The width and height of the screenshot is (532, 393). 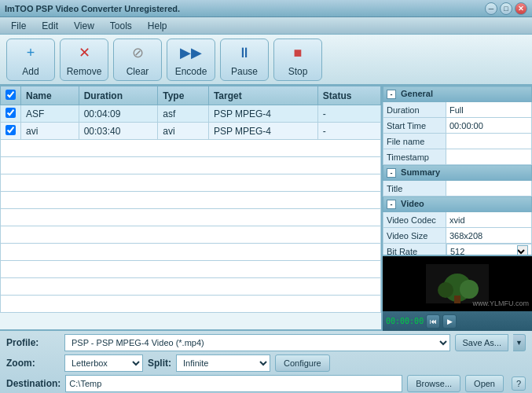 I want to click on window-controls: ─ □ ✕, so click(x=506, y=9).